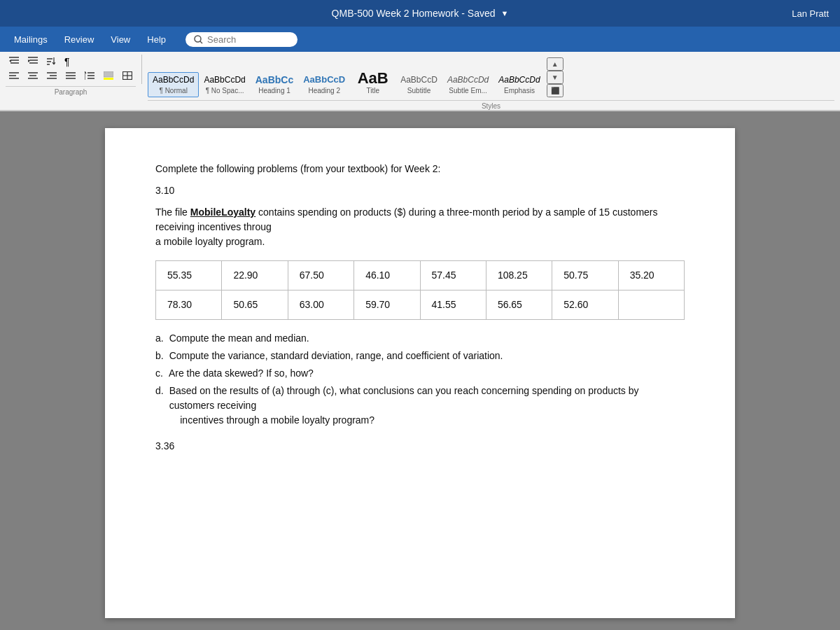 This screenshot has height=630, width=840. I want to click on style-subtle-em-preview: AaBbCcDd, so click(468, 80).